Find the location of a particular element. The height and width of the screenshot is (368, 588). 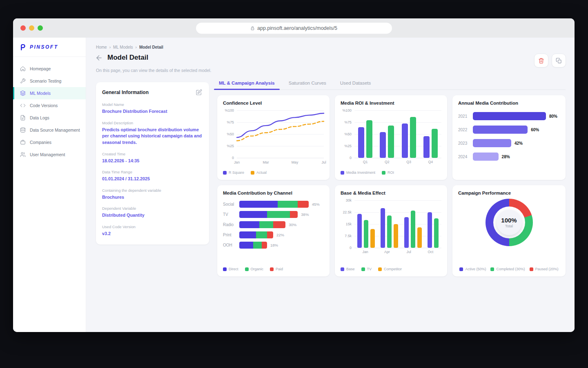

edit-icon is located at coordinates (199, 92).